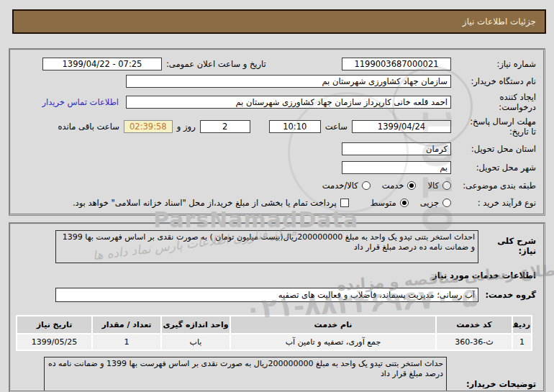  What do you see at coordinates (474, 342) in the screenshot?
I see `cell-service-code: ث-36-360` at bounding box center [474, 342].